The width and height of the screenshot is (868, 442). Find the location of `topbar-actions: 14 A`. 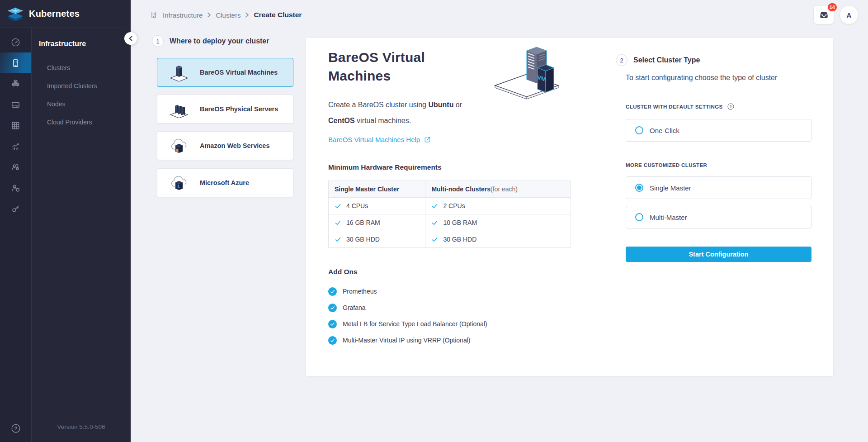

topbar-actions: 14 A is located at coordinates (836, 15).